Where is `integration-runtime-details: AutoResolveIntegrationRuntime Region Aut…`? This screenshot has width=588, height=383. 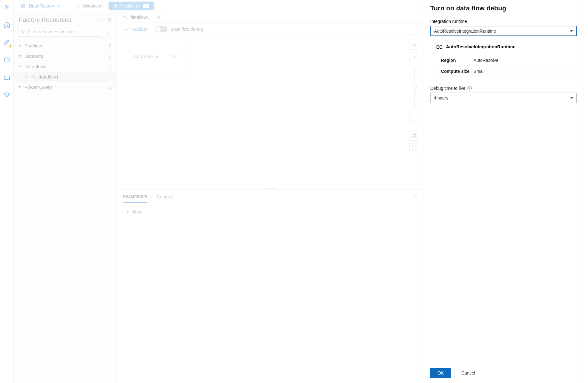
integration-runtime-details: AutoResolveIntegrationRuntime Region Aut… is located at coordinates (504, 61).